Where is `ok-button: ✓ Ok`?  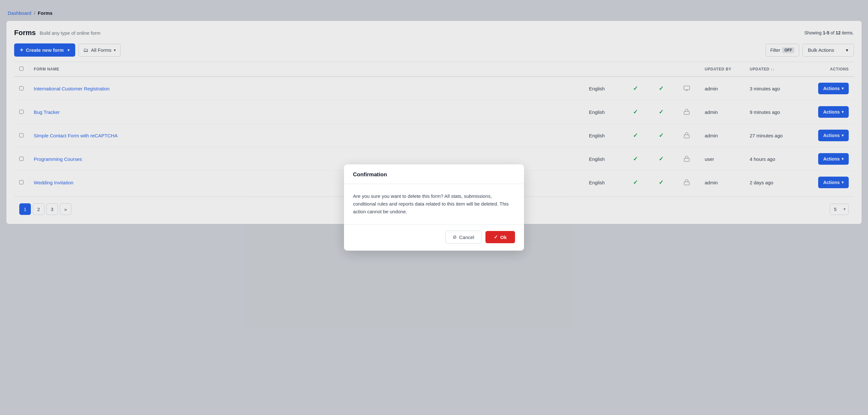
ok-button: ✓ Ok is located at coordinates (500, 237).